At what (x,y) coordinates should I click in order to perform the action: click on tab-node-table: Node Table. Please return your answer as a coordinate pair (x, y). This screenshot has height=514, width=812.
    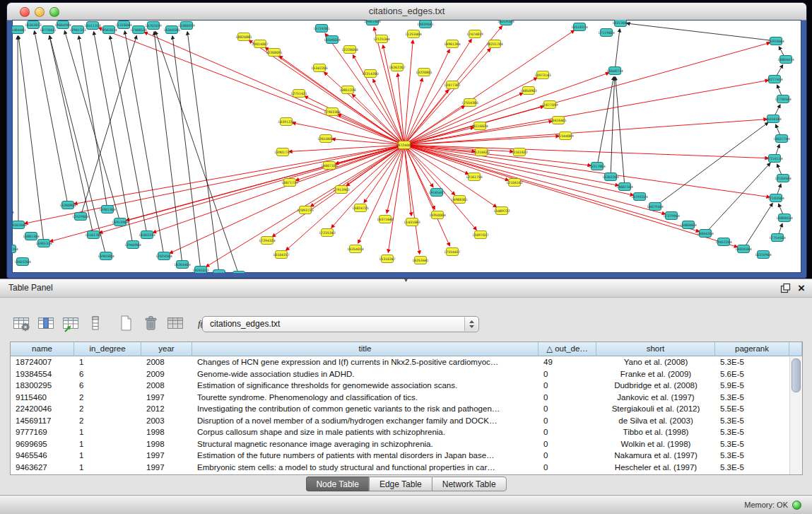
    Looking at the image, I should click on (337, 484).